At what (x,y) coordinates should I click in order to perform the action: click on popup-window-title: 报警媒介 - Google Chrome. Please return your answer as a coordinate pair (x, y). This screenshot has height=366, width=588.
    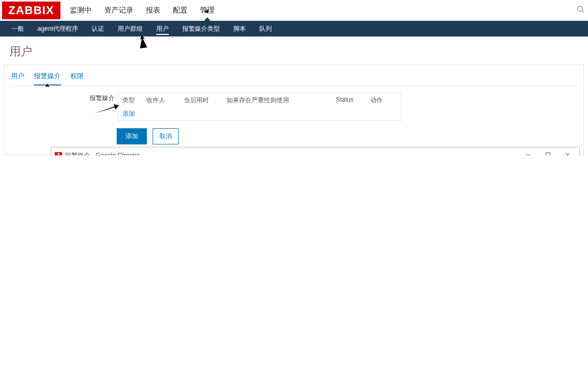
    Looking at the image, I should click on (102, 153).